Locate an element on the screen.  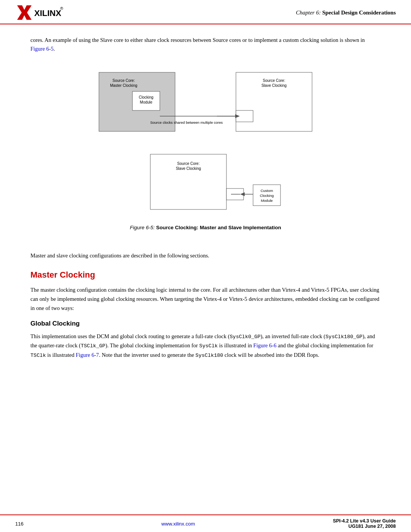
chapter-title: Chapter 6: Special Design Considerations is located at coordinates (346, 13).